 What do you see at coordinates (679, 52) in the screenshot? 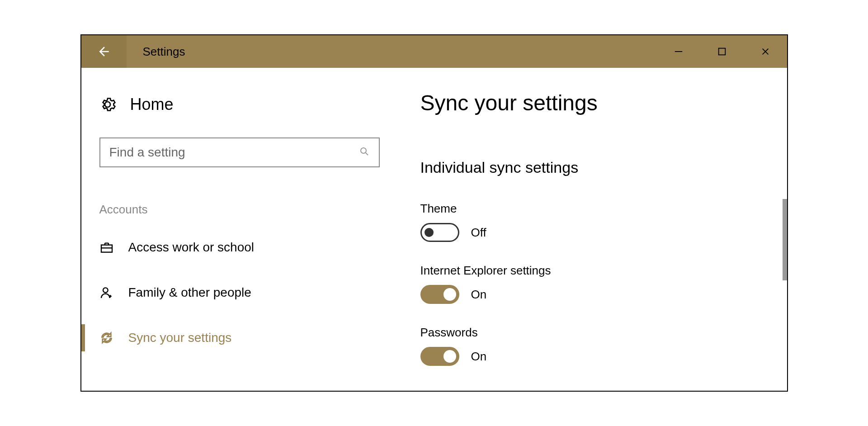
I see `minimize-icon` at bounding box center [679, 52].